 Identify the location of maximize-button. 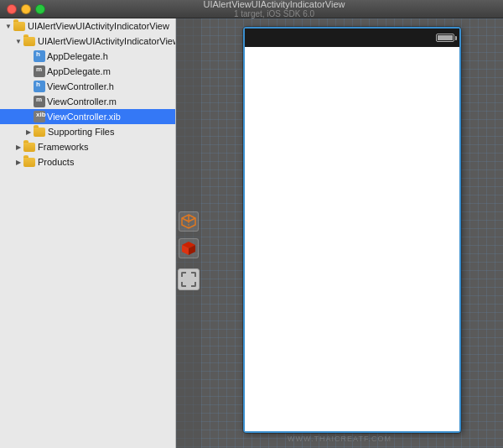
(40, 9).